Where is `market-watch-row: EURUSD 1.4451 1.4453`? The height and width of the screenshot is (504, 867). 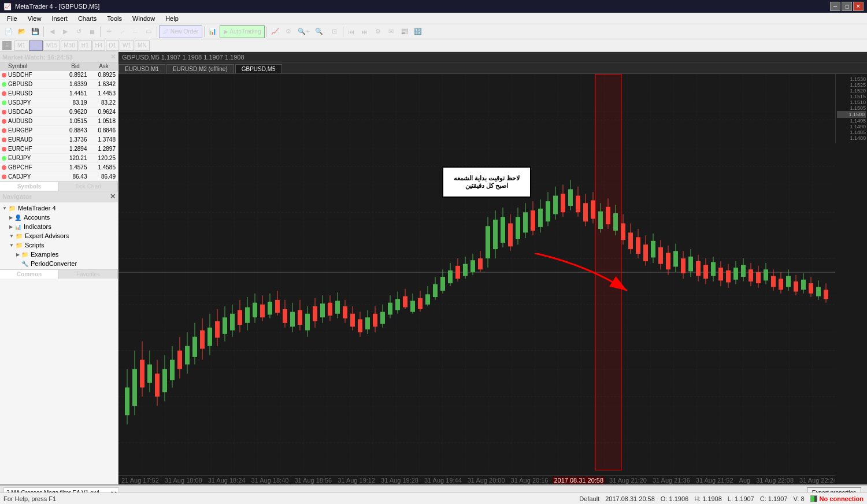 market-watch-row: EURUSD 1.4451 1.4453 is located at coordinates (59, 94).